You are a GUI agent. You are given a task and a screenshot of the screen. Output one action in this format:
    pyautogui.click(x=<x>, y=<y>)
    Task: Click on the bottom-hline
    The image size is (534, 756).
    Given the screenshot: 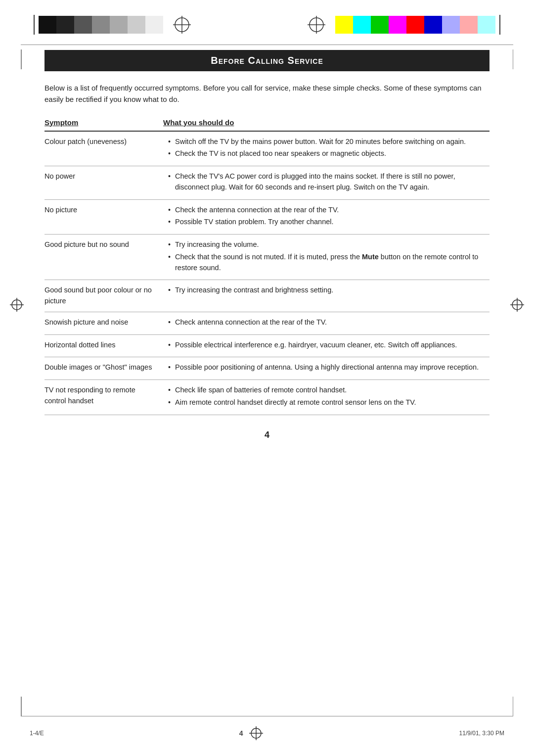 What is the action you would take?
    pyautogui.click(x=267, y=716)
    